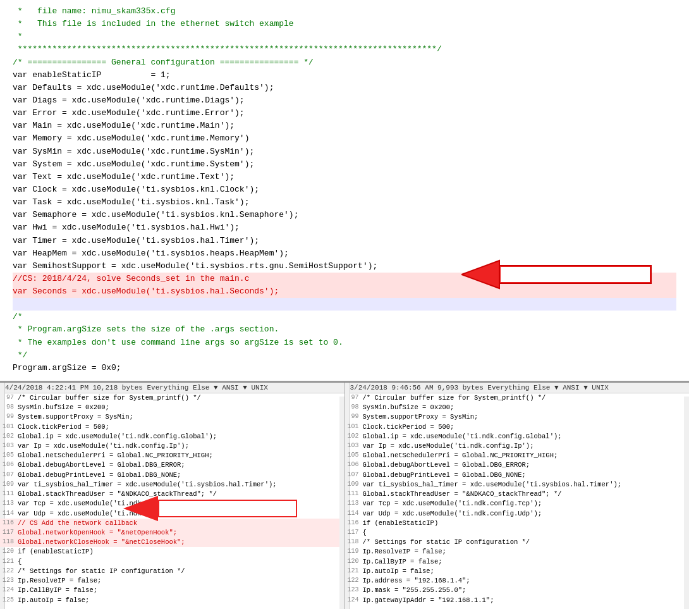 This screenshot has width=689, height=616. Describe the element at coordinates (9, 606) in the screenshot. I see `line-number: 126` at that location.